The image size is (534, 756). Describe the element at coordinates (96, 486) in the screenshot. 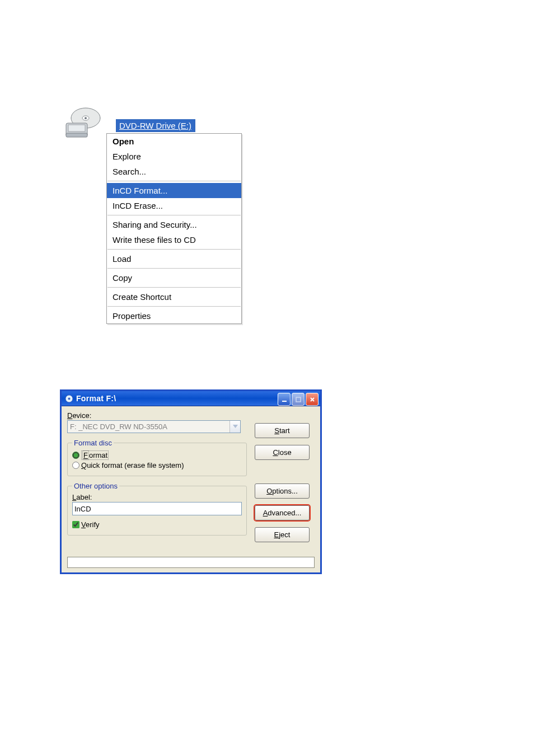

I see `other-options-legend: Other options` at that location.